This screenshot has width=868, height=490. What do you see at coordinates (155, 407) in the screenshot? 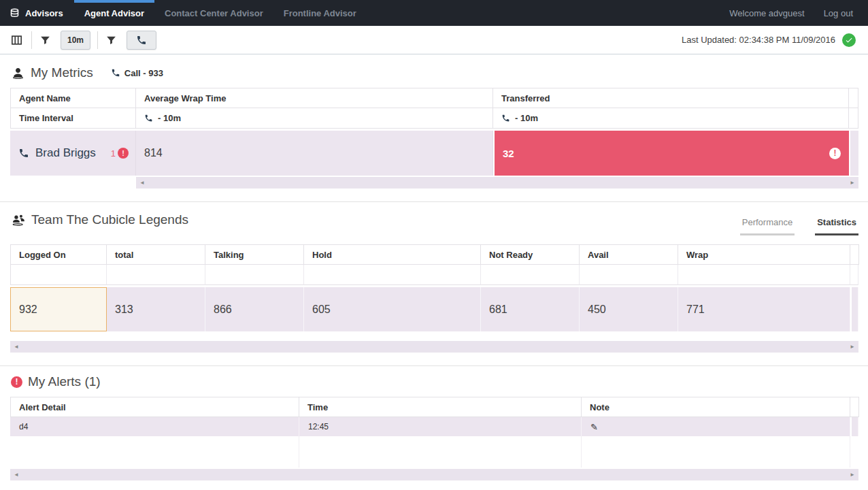
I see `col-header-alert-detail: Alert Detail` at bounding box center [155, 407].